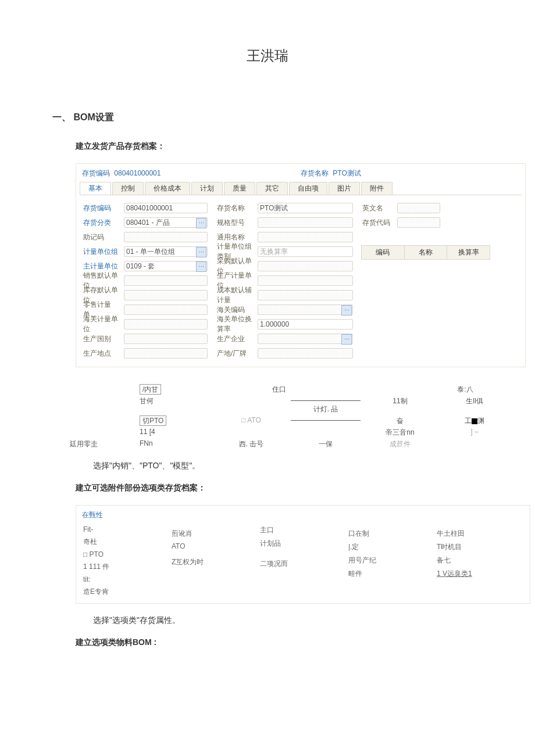 The width and height of the screenshot is (535, 756). Describe the element at coordinates (151, 389) in the screenshot. I see `opt-cell: /内甘` at that location.